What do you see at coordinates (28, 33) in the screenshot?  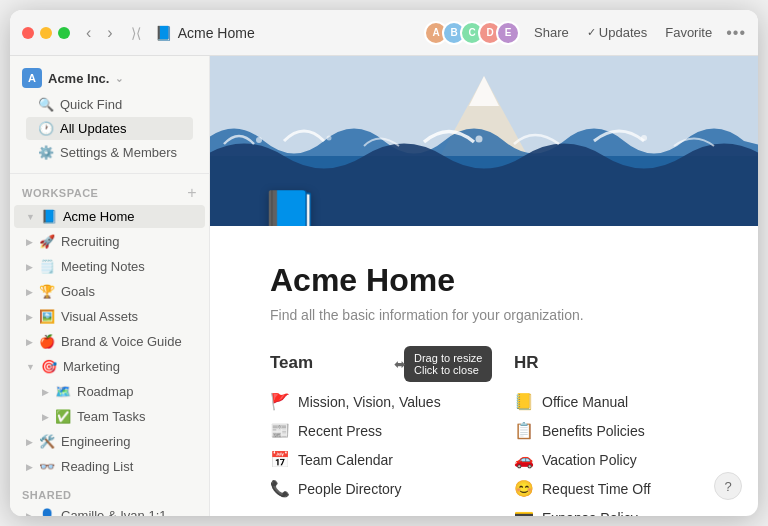 I see `close-button` at bounding box center [28, 33].